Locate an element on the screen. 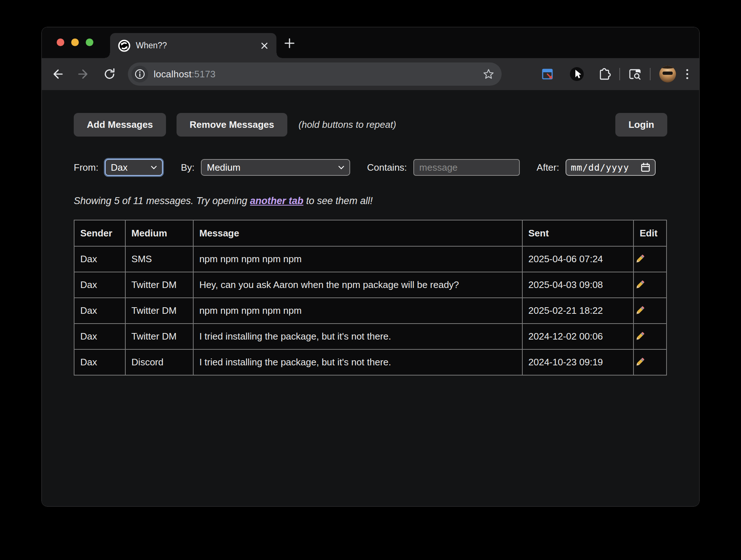 The height and width of the screenshot is (560, 741). after-label: After: is located at coordinates (548, 168).